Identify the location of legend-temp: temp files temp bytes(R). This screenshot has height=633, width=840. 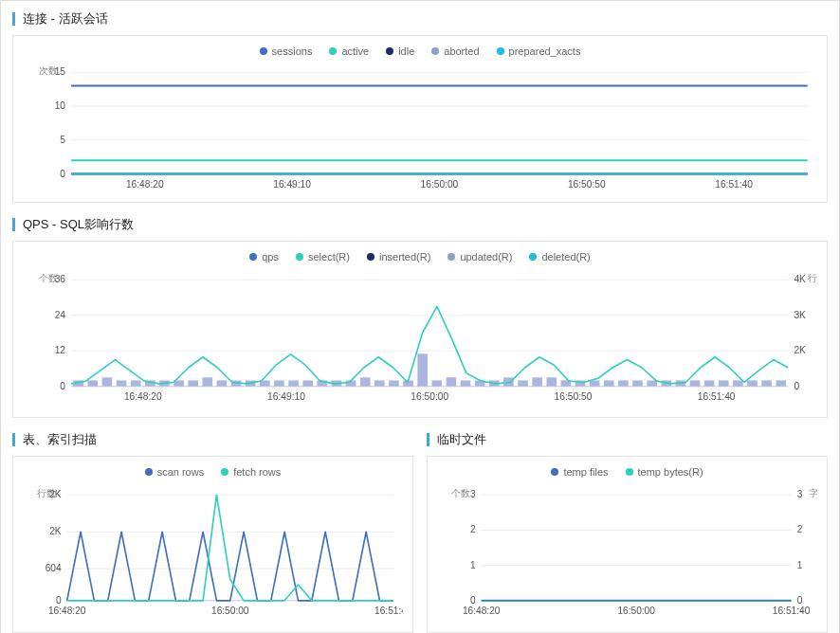
(628, 472).